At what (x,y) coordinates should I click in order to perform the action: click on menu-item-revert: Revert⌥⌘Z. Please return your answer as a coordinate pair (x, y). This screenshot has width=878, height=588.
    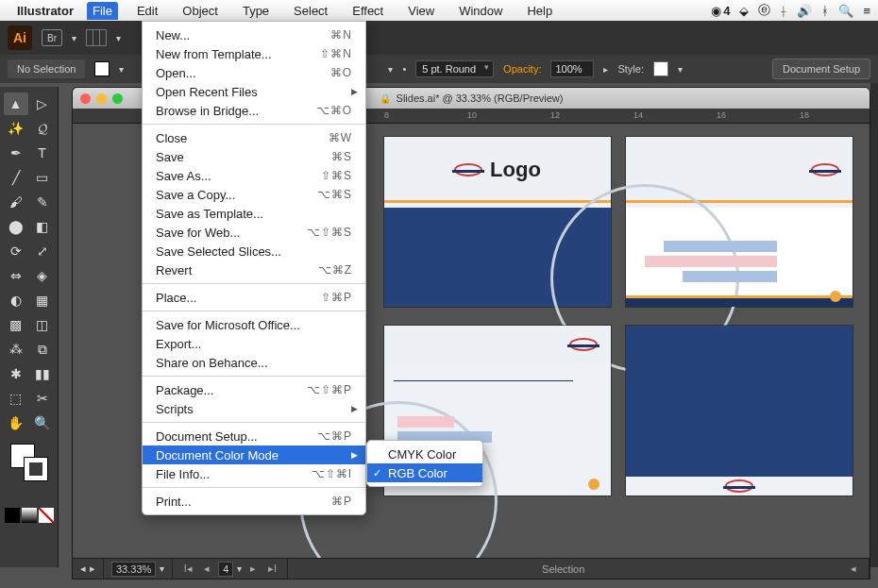
    Looking at the image, I should click on (254, 270).